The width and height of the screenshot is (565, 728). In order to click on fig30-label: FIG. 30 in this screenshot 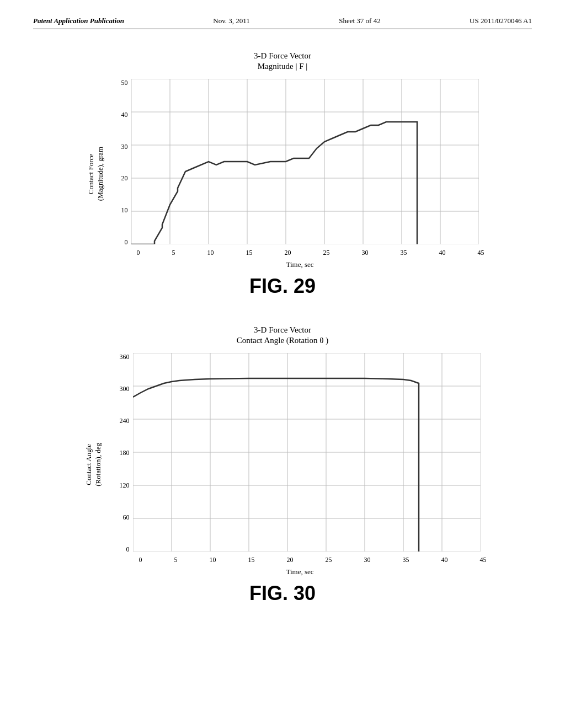, I will do `click(282, 593)`.